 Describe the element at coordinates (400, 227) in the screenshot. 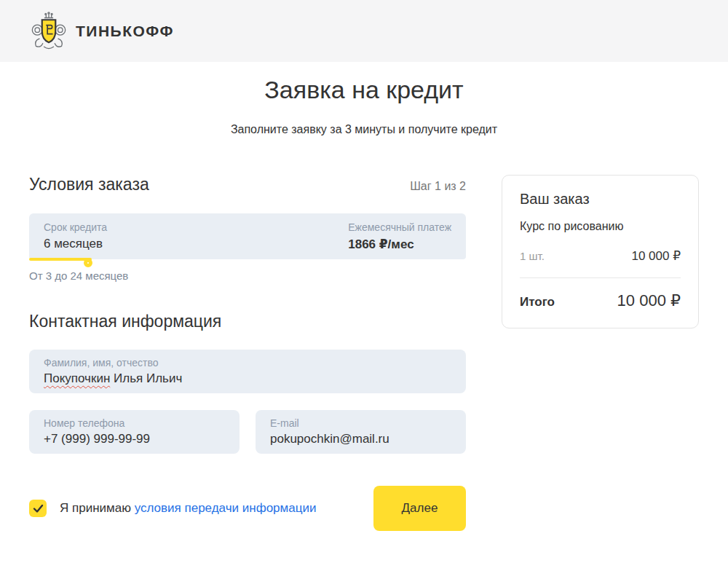

I see `monthly-payment-label: Ежемесячный платеж` at that location.